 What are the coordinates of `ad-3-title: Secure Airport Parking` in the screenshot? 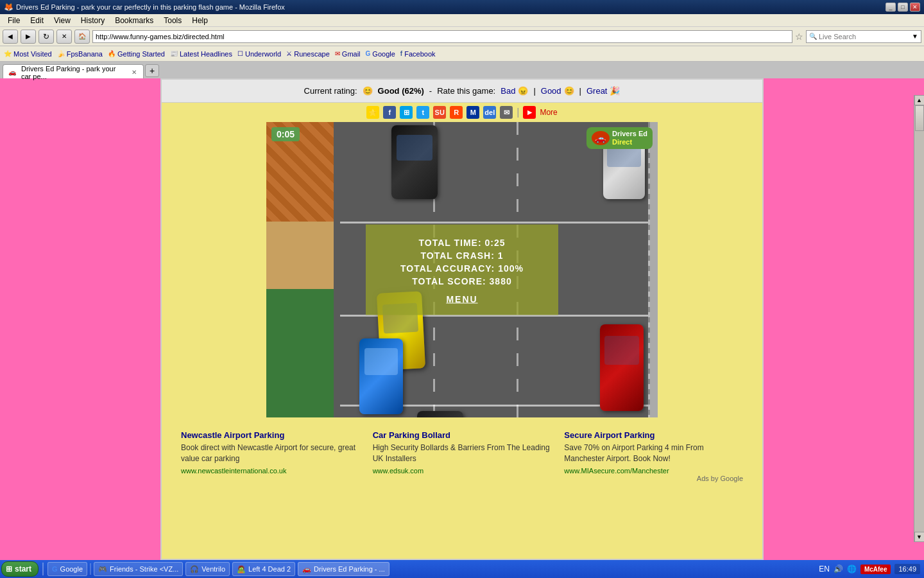 It's located at (653, 435).